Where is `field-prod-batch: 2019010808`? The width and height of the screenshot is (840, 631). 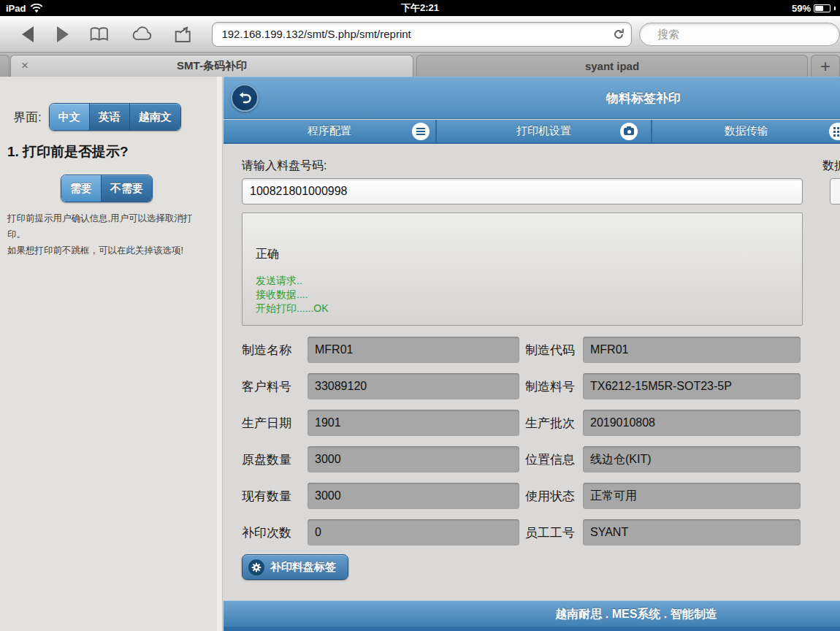 field-prod-batch: 2019010808 is located at coordinates (692, 423).